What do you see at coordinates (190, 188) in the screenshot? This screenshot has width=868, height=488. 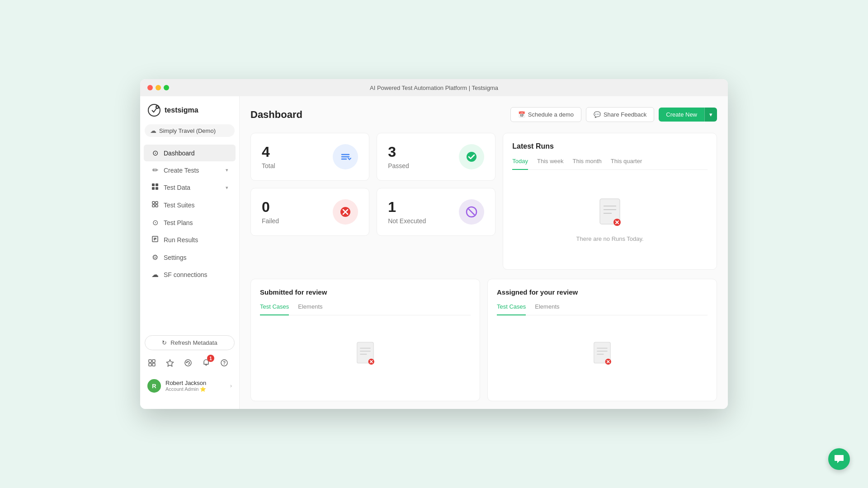 I see `sidebar-item-test-data: Test Data ▾` at bounding box center [190, 188].